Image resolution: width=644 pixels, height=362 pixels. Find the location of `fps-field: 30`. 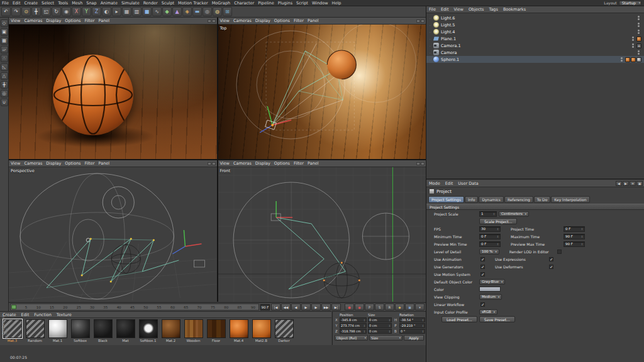

fps-field: 30 is located at coordinates (490, 229).